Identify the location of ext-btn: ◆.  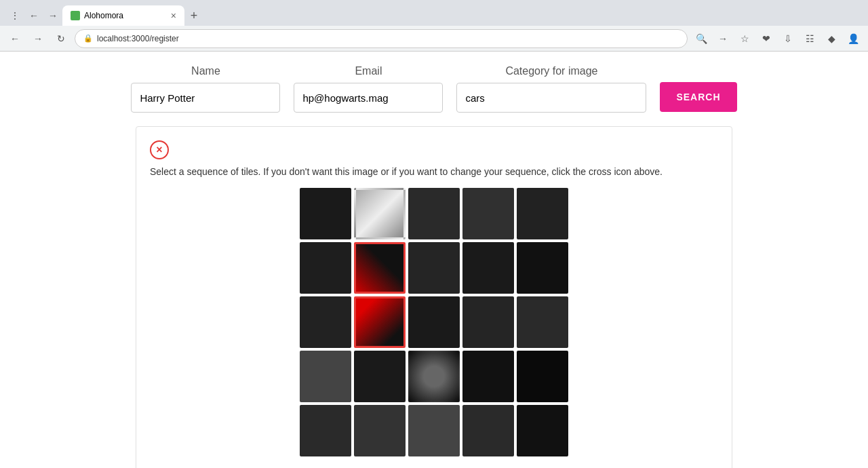
(831, 39).